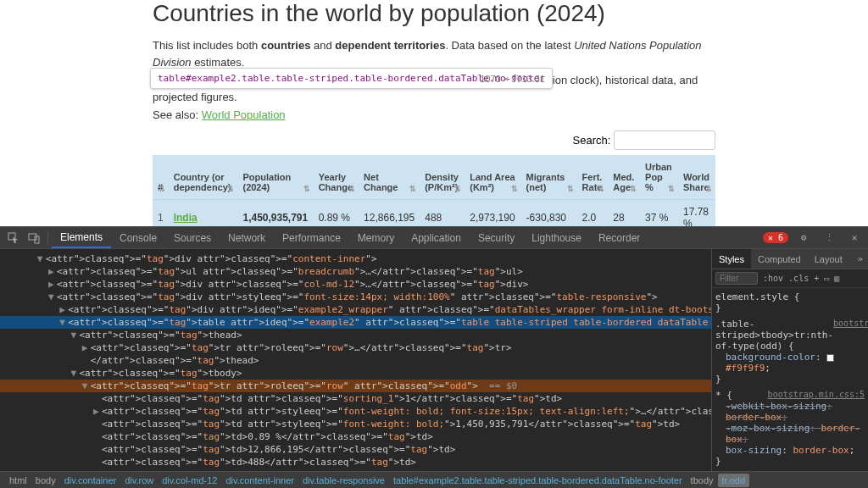 Image resolution: width=868 pixels, height=488 pixels. What do you see at coordinates (356, 398) in the screenshot?
I see `dom-node: <attr">classeq">="tag">td attr">classeq"…` at bounding box center [356, 398].